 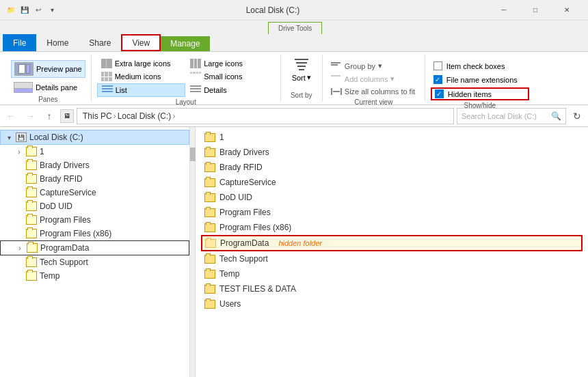 I want to click on tree-scrollbar-thumb, so click(x=193, y=154).